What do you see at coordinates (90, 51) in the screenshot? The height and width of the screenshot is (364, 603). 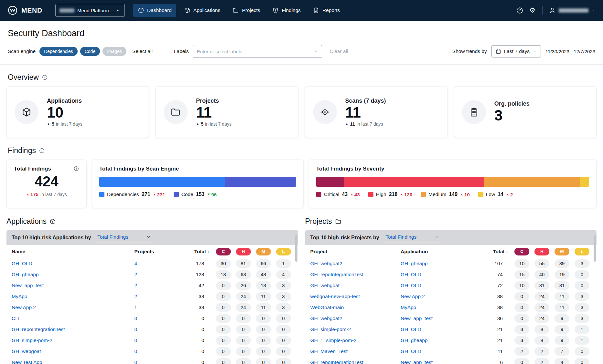 I see `scan-engine-pill-code: Code` at bounding box center [90, 51].